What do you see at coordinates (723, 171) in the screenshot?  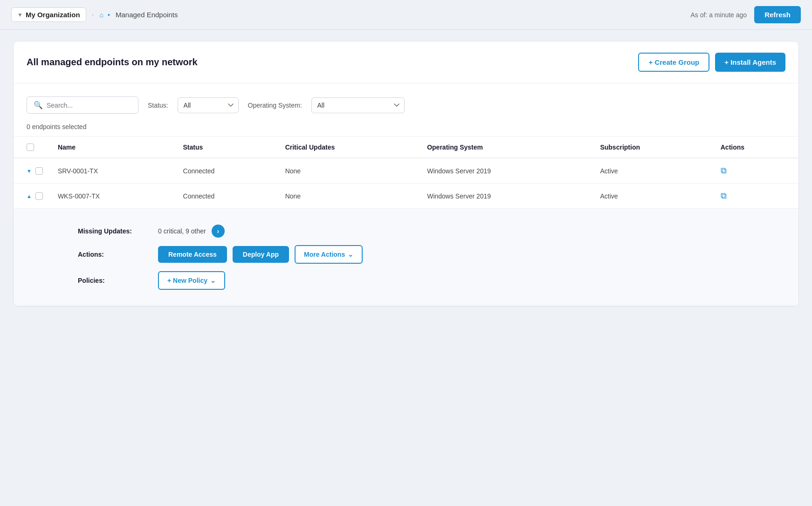 I see `row1-copy-icon: ⧉` at bounding box center [723, 171].